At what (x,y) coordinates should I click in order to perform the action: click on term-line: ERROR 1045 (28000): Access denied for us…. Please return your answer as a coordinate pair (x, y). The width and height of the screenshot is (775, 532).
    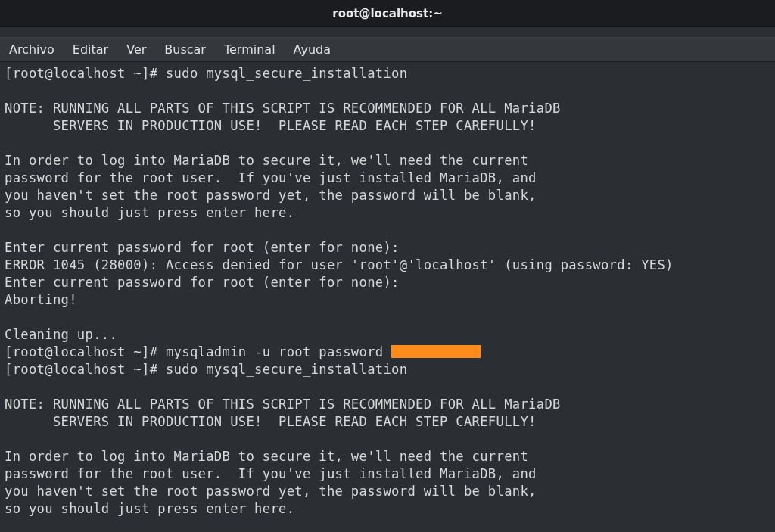
    Looking at the image, I should click on (339, 265).